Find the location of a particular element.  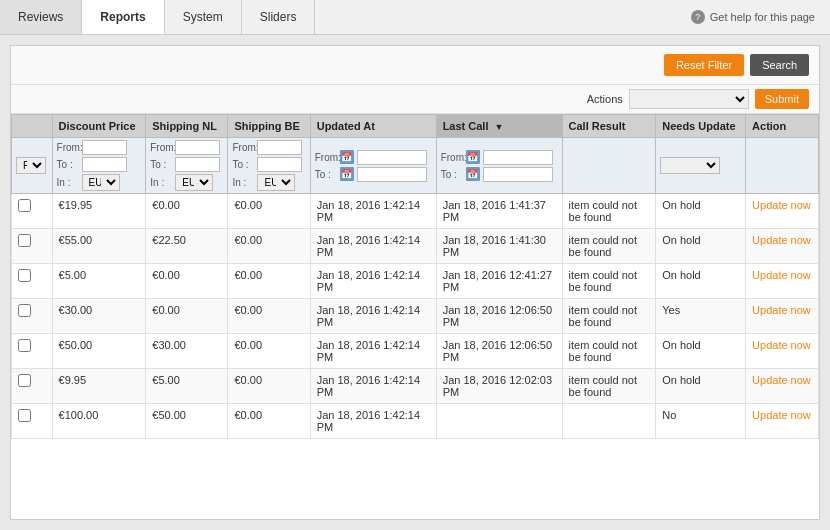

col-header-shipping-be: Shipping BE is located at coordinates (269, 126).